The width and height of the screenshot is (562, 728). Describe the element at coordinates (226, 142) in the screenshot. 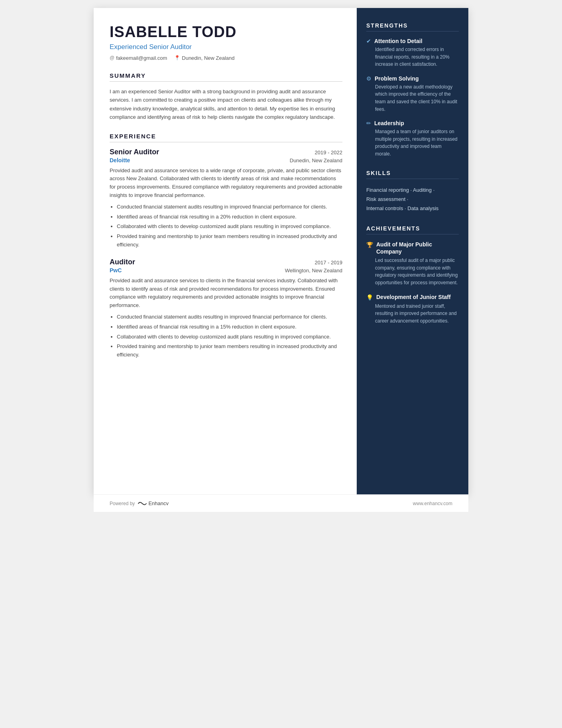

I see `experience-divider` at that location.